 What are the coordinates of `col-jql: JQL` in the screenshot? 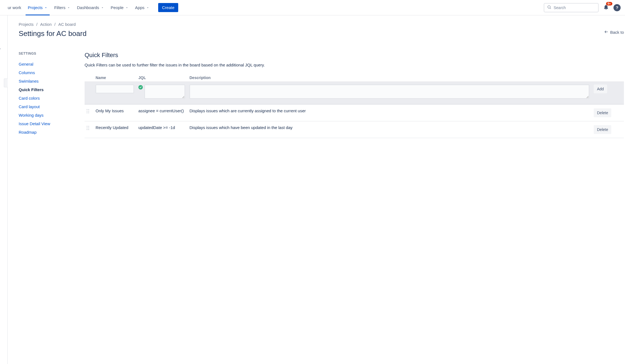 It's located at (162, 78).